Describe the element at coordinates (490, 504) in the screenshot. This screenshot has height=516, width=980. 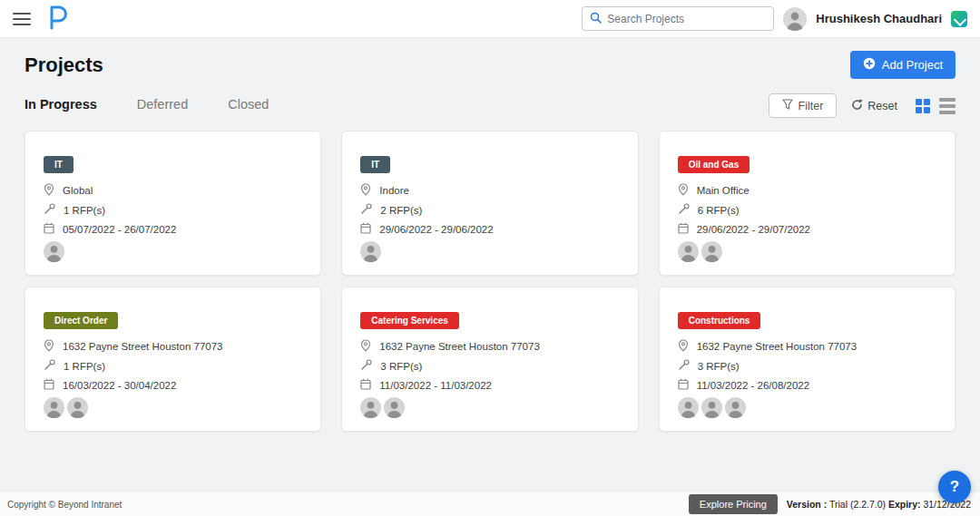
I see `footer: Copyright © Beyond Intranet Explore Pric…` at that location.